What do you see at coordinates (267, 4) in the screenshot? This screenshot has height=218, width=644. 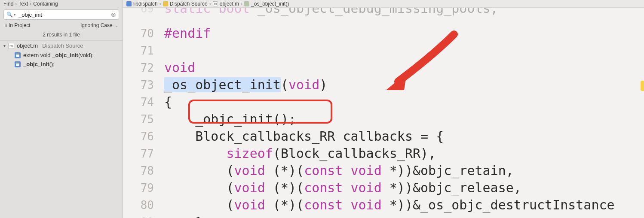 I see `jumpbar-symbol: _os_object_init()` at bounding box center [267, 4].